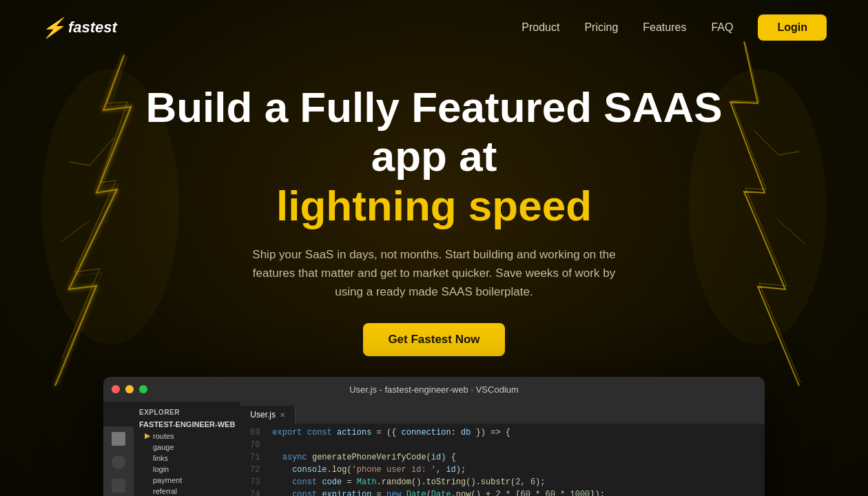 The width and height of the screenshot is (868, 496). Describe the element at coordinates (268, 415) in the screenshot. I see `tab-user-js: User.js ✕` at that location.